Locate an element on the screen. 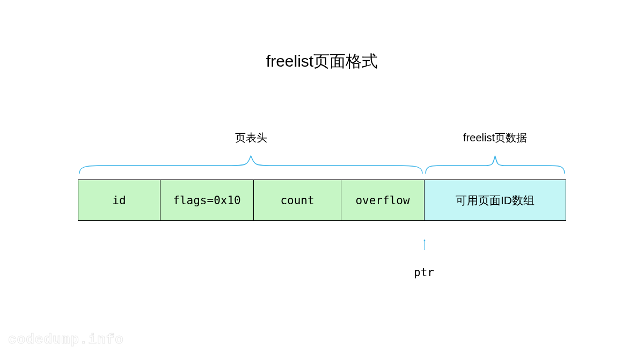 The image size is (644, 352). section-label-data: freelist页数据 is located at coordinates (495, 138).